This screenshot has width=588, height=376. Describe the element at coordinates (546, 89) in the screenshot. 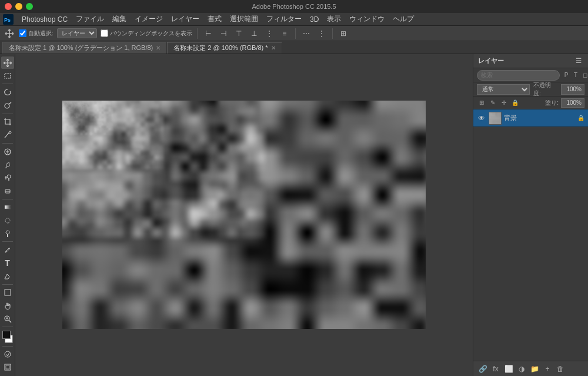

I see `opacity-label: 不透明度:` at that location.